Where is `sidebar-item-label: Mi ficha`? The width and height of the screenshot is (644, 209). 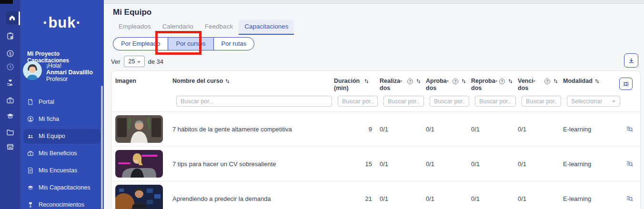 sidebar-item-label: Mi ficha is located at coordinates (49, 119).